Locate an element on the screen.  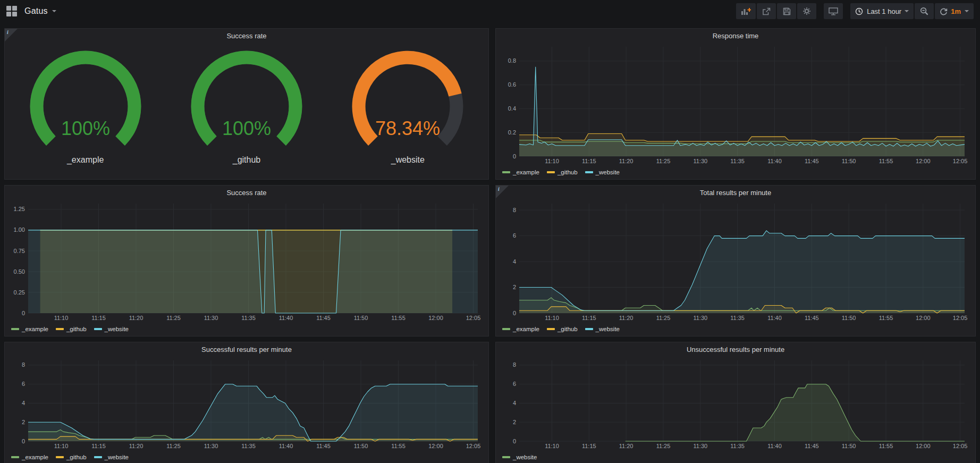
dashboard-grid-icon is located at coordinates (12, 11).